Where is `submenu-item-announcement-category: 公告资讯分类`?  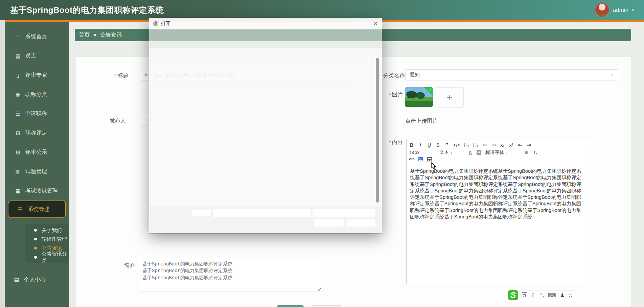 submenu-item-announcement-category: 公告资讯分类 is located at coordinates (47, 257).